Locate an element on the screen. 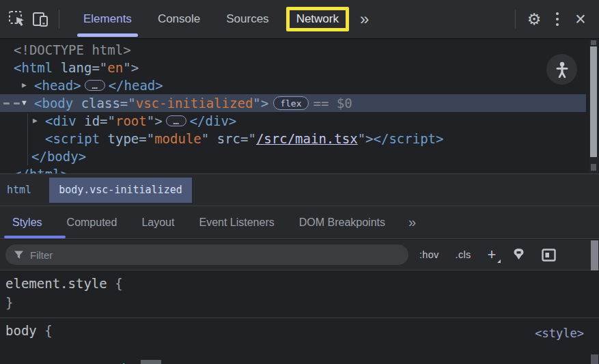  close-devtools-icon: × is located at coordinates (581, 19).